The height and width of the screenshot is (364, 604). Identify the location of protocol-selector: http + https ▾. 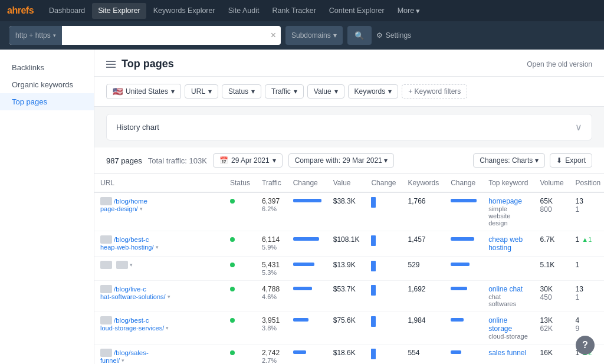
(35, 35).